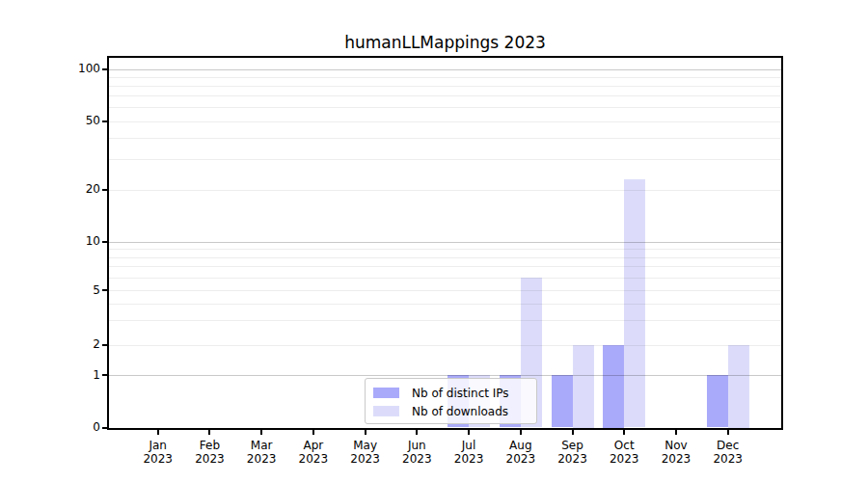 Image resolution: width=868 pixels, height=482 pixels. What do you see at coordinates (521, 446) in the screenshot?
I see `x-tick-month: Aug` at bounding box center [521, 446].